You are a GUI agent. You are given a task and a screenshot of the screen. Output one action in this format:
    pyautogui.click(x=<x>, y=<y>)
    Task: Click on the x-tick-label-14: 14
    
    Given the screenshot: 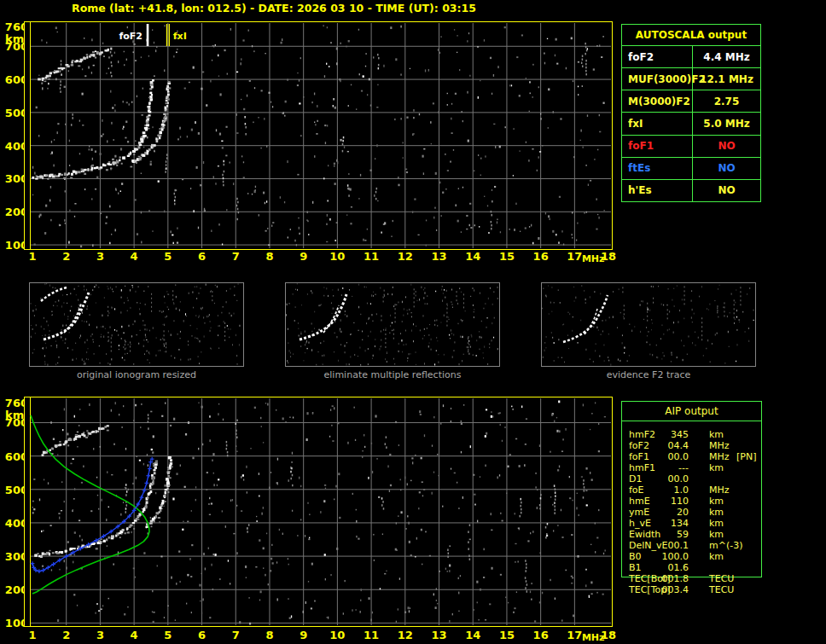 What is the action you would take?
    pyautogui.click(x=473, y=257)
    